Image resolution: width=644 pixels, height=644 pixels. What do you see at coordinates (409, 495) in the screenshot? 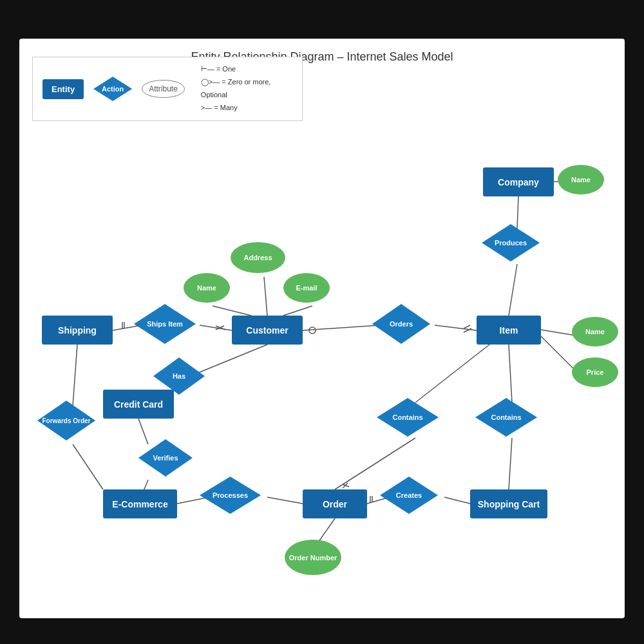
I see `diamond-creates: Creates` at bounding box center [409, 495].